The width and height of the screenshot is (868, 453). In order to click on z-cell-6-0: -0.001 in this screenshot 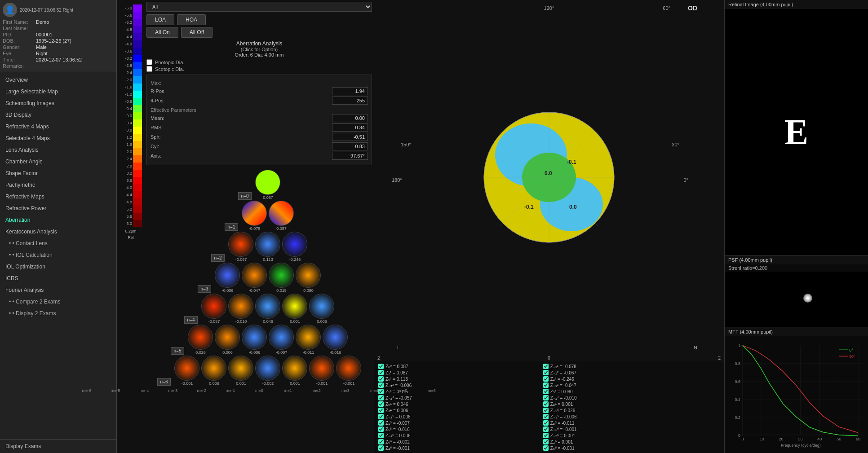, I will do `click(187, 371)`.